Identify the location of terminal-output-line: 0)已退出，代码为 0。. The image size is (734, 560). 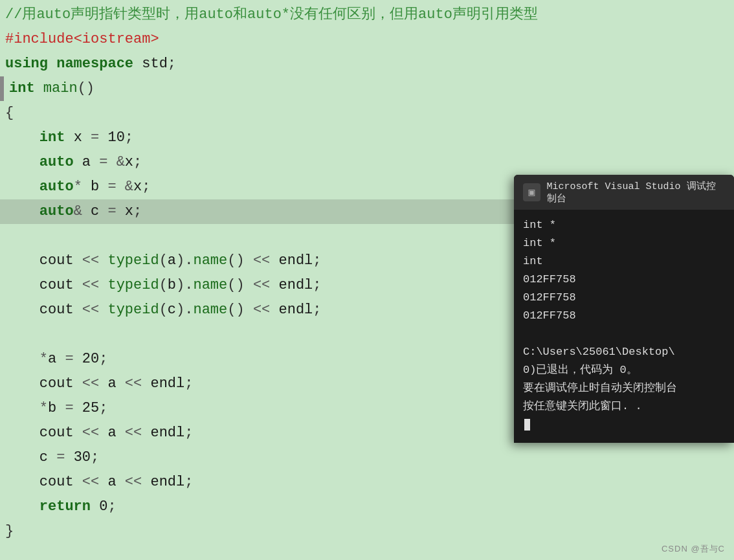
(624, 370).